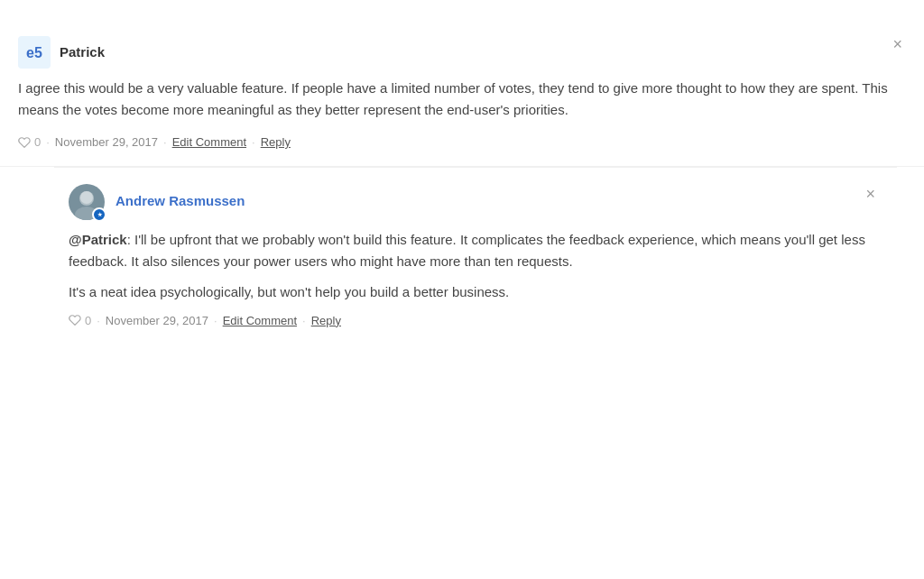 This screenshot has height=579, width=924. I want to click on reply-body-andrew: @Patrick: I'll be upfront that we probab…, so click(469, 266).